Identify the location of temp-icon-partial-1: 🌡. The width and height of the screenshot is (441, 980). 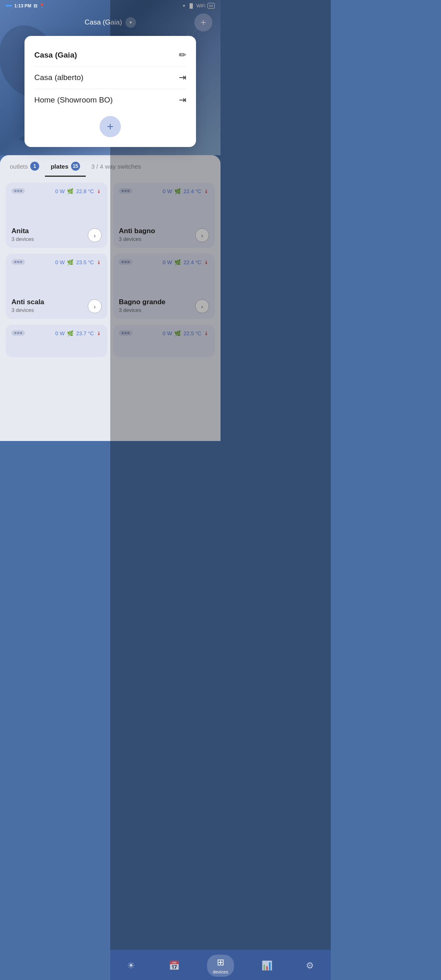
(99, 333).